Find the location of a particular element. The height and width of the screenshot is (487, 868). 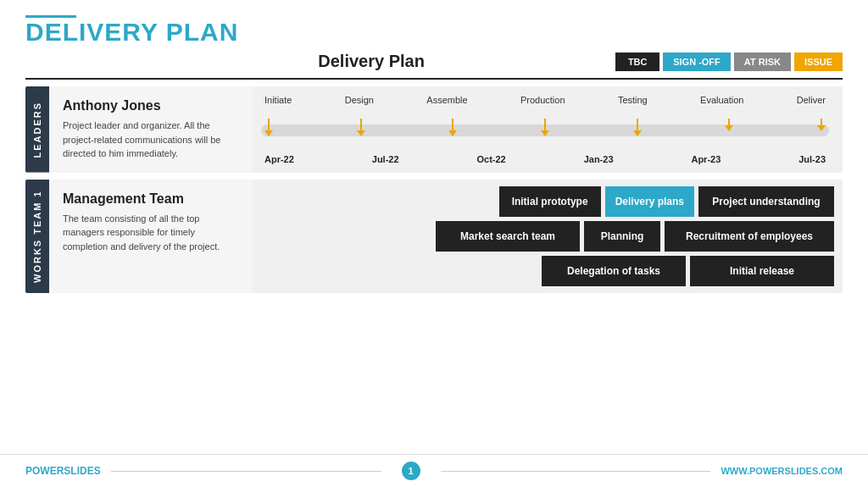

task-delegation: Delegation of tasks is located at coordinates (614, 271).